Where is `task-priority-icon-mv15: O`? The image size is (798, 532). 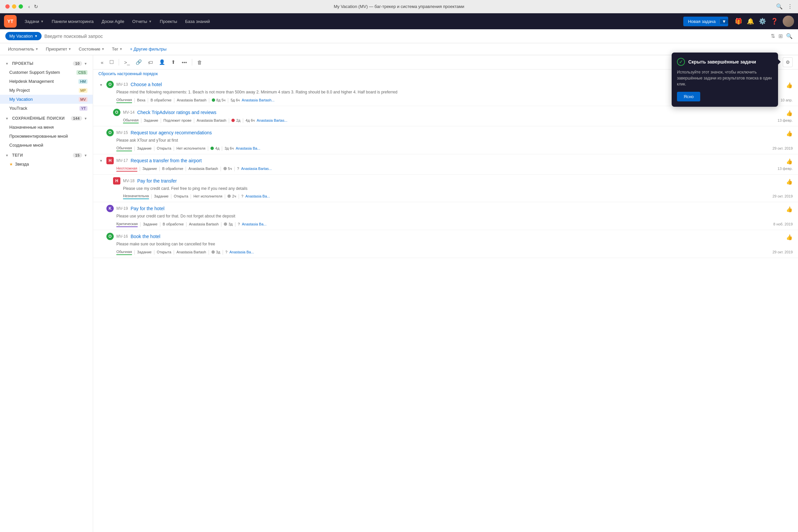
task-priority-icon-mv15: O is located at coordinates (110, 133).